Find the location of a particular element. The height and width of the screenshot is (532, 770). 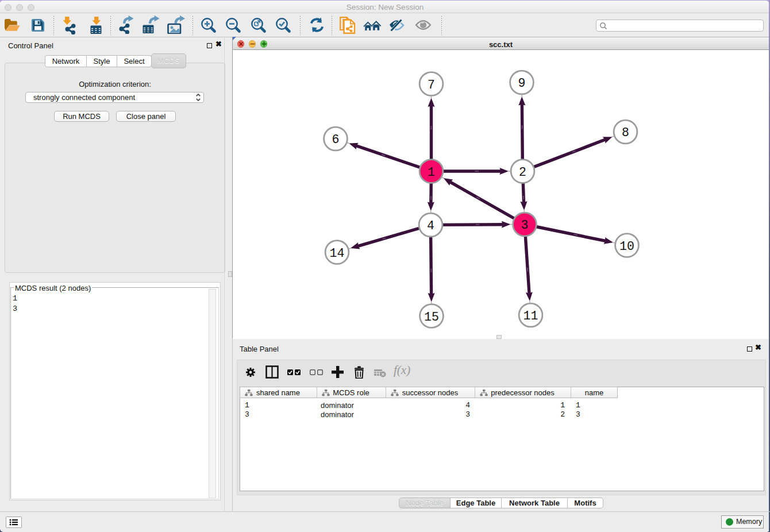

svg-text: 7 is located at coordinates (431, 85).